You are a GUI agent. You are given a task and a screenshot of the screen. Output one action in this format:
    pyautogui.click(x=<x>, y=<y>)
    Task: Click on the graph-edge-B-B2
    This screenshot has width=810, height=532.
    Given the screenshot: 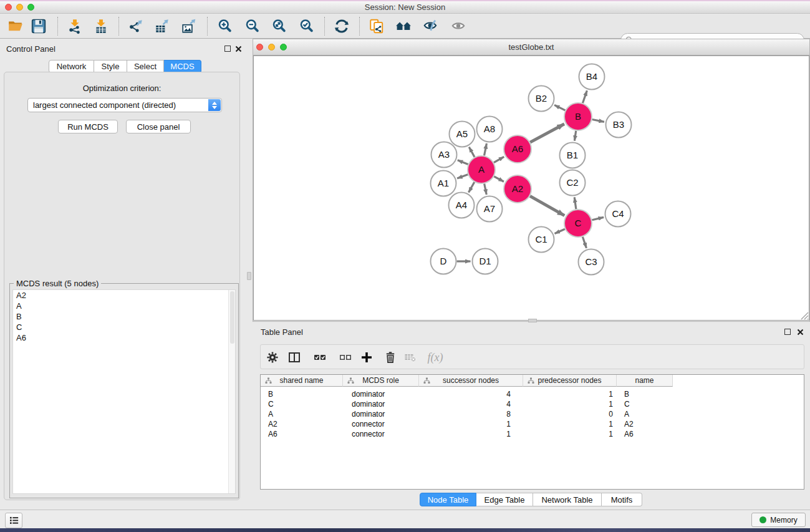 What is the action you would take?
    pyautogui.click(x=560, y=107)
    